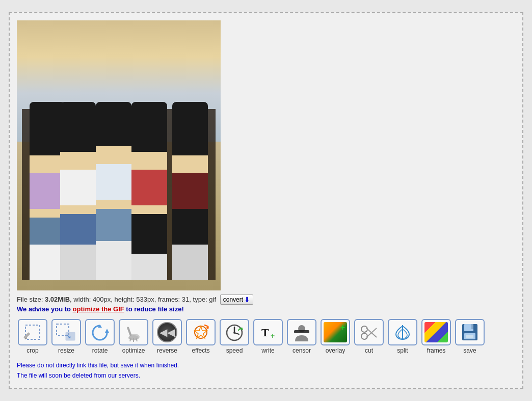  Describe the element at coordinates (100, 336) in the screenshot. I see `tool-rotate: rotate` at that location.